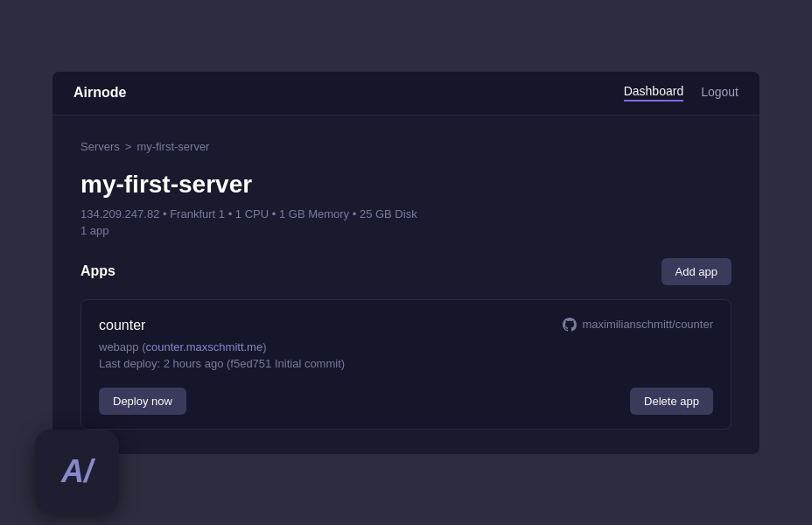  What do you see at coordinates (143, 401) in the screenshot?
I see `deploy-now-button: Deploy now` at bounding box center [143, 401].